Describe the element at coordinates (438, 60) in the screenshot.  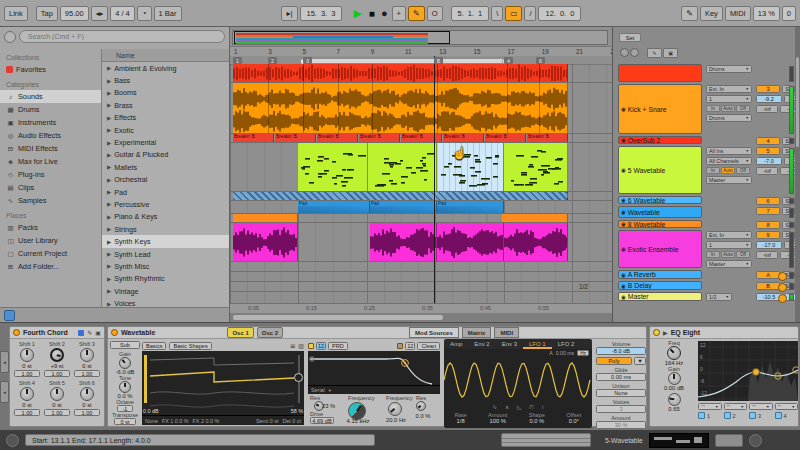
I see `locator-flag: B` at that location.